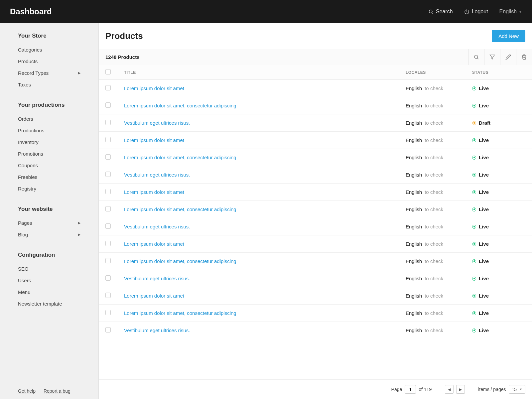 The image size is (532, 399). Describe the element at coordinates (517, 389) in the screenshot. I see `items-per-page-select: 15 ▼` at that location.